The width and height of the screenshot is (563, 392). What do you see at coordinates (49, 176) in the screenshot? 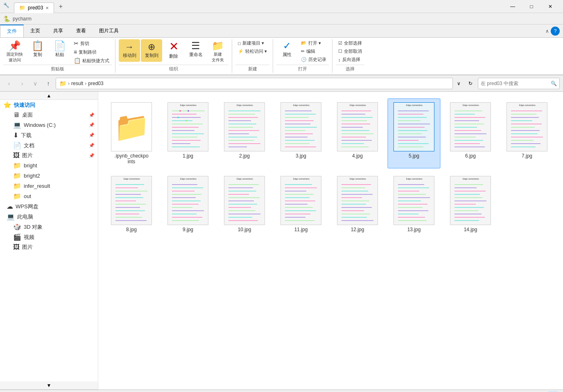
I see `sidebar-item-bright2: 📁 bright2` at bounding box center [49, 176].